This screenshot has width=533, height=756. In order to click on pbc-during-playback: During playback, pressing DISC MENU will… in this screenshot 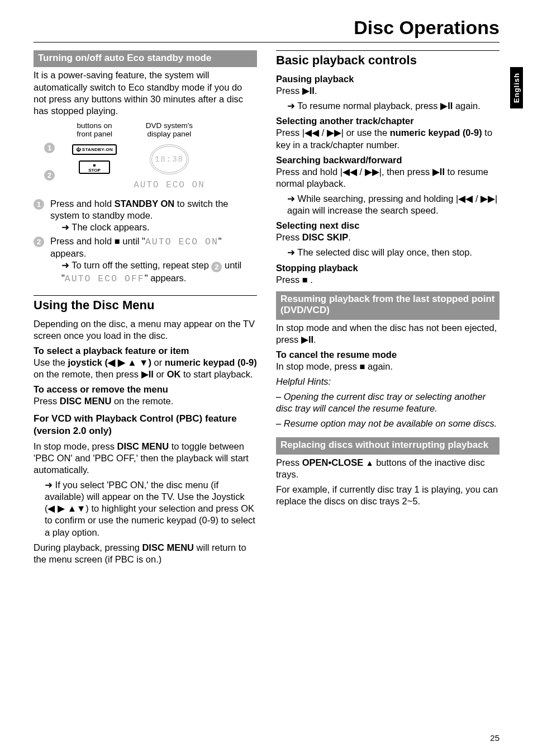, I will do `click(145, 554)`.